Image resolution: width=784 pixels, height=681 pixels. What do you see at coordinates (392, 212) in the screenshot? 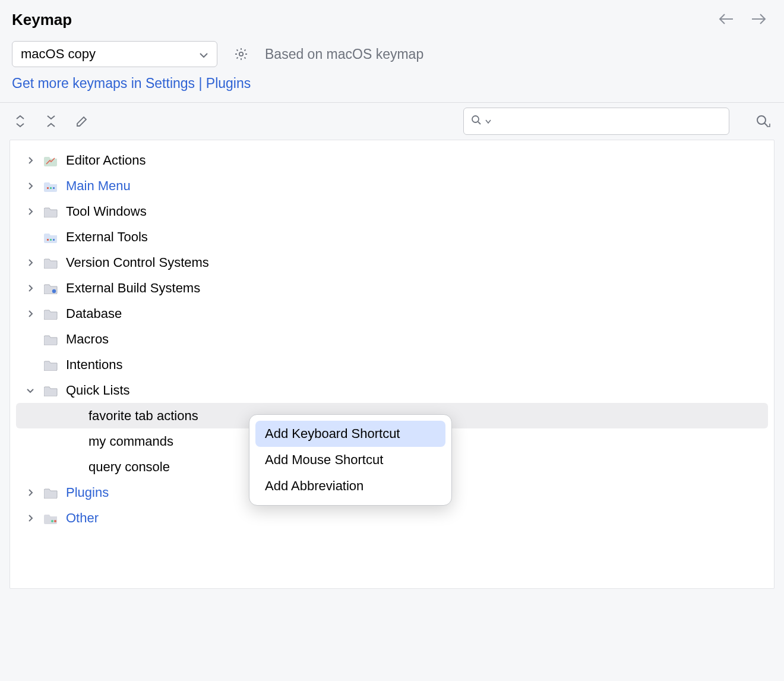
I see `tree-row-tool-windows: Tool Windows` at bounding box center [392, 212].